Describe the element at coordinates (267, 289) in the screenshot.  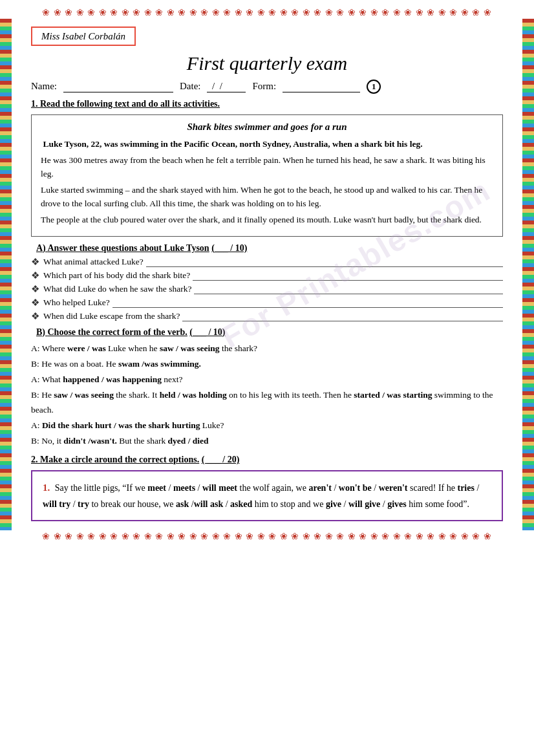
I see `question-3: ❖ What did Luke do when he saw the shark…` at that location.